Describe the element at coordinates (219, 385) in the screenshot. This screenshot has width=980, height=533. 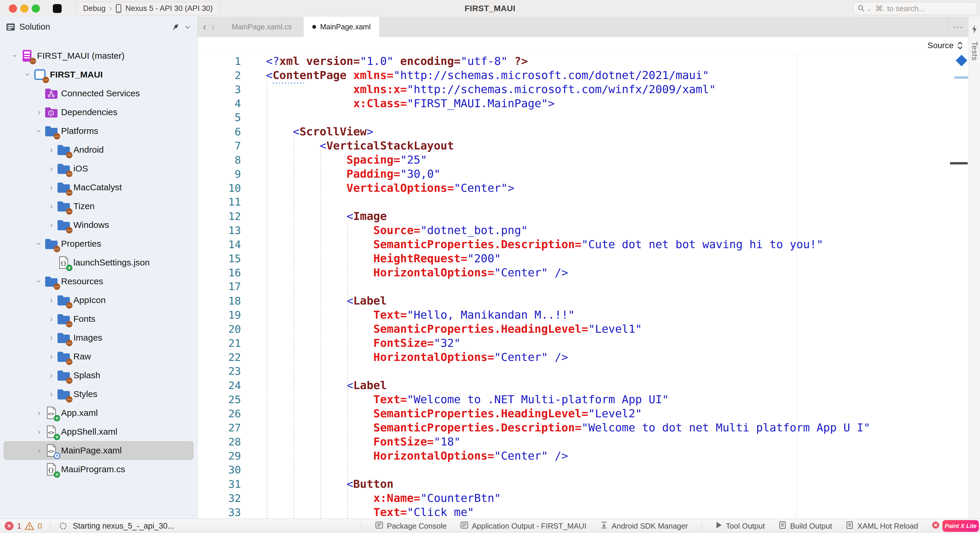
I see `line-number: 24` at that location.